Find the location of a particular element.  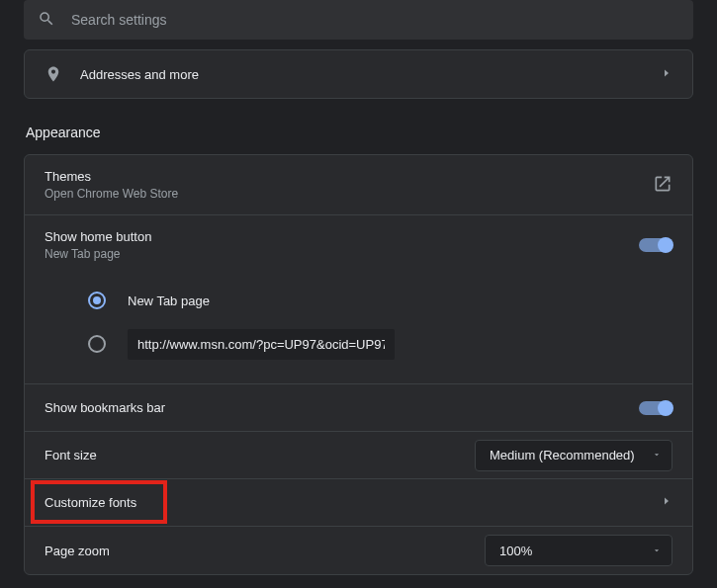

radio-url-row is located at coordinates (380, 344).